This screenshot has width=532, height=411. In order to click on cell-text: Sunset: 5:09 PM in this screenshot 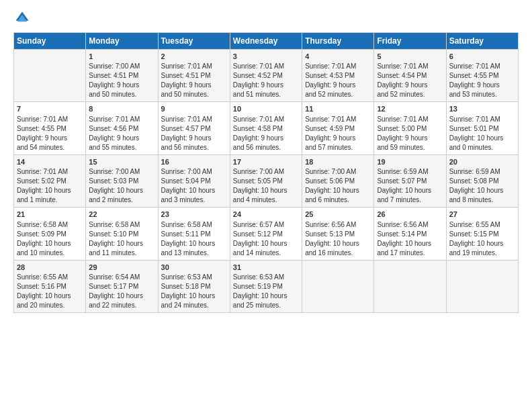, I will do `click(50, 234)`.